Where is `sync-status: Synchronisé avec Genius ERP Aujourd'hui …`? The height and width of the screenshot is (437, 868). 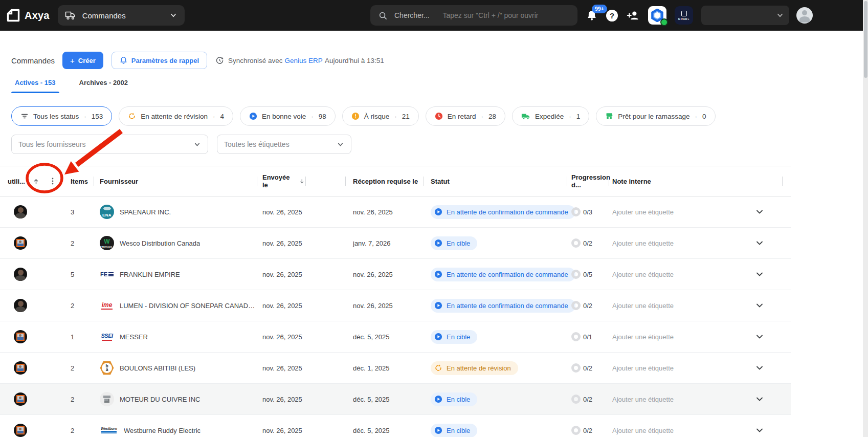 sync-status: Synchronisé avec Genius ERP Aujourd'hui … is located at coordinates (300, 60).